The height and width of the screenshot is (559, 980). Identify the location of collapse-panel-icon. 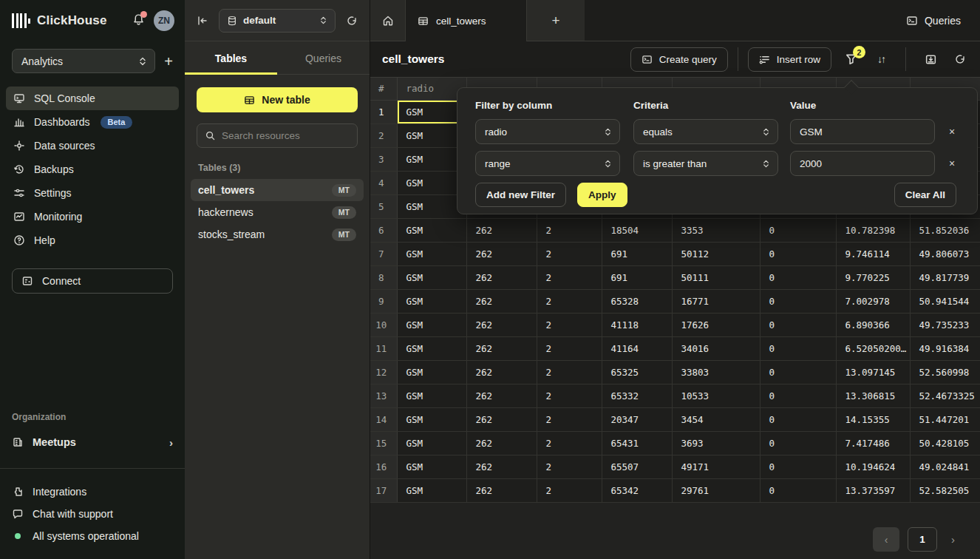
(203, 21).